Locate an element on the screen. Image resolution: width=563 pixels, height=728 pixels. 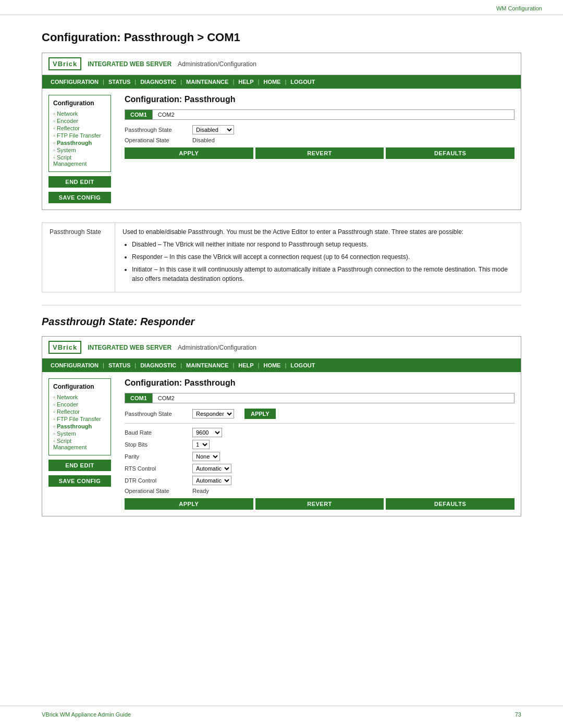
desc-body: Used to enable/disable Passthrough. You … is located at coordinates (318, 257).